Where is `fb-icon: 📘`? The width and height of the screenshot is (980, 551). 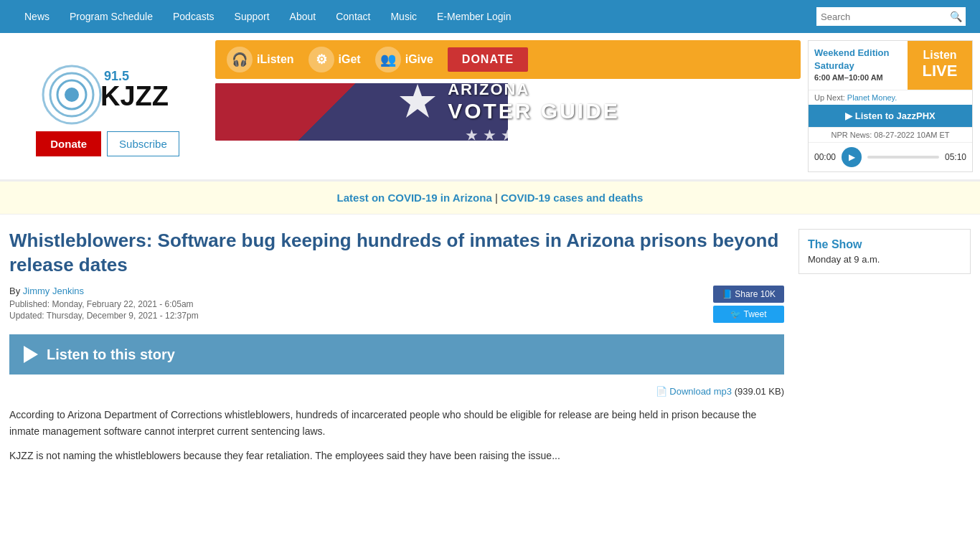 fb-icon: 📘 is located at coordinates (727, 294).